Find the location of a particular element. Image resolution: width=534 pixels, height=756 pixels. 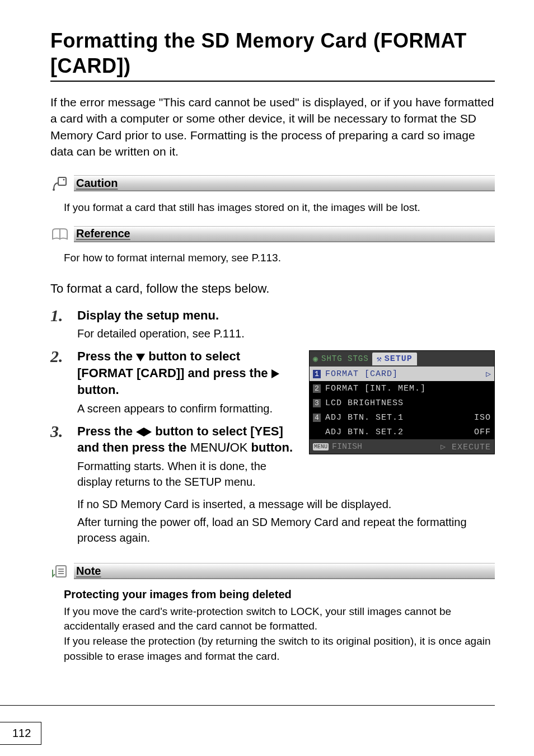

lcd-row-label: ADJ BTN. SET.1 is located at coordinates (364, 417).